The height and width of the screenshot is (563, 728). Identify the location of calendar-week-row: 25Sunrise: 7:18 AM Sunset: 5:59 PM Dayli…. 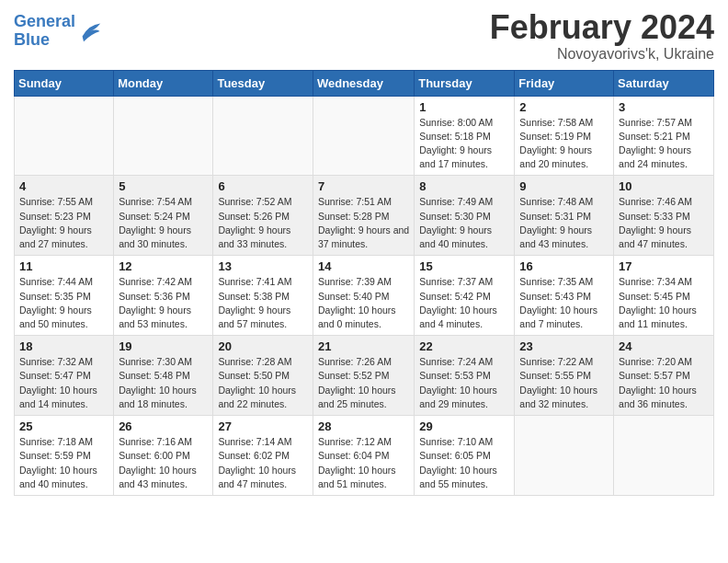
(364, 456).